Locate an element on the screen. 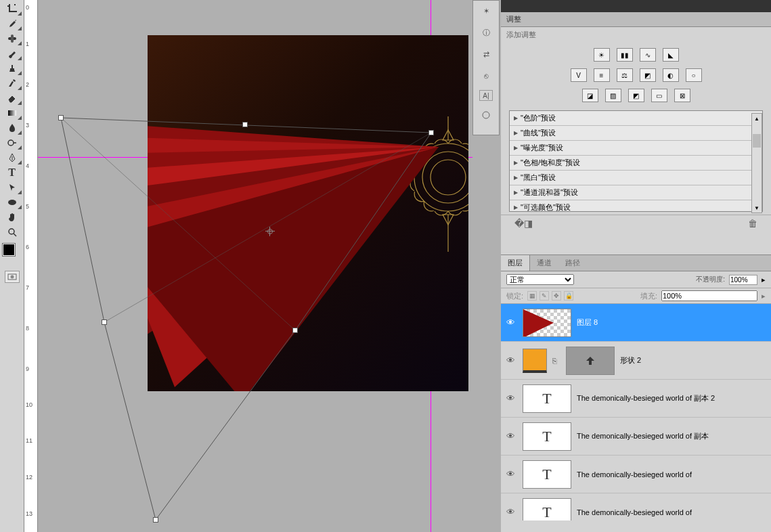 The width and height of the screenshot is (771, 532). threshold-icon: ◩ is located at coordinates (636, 95).